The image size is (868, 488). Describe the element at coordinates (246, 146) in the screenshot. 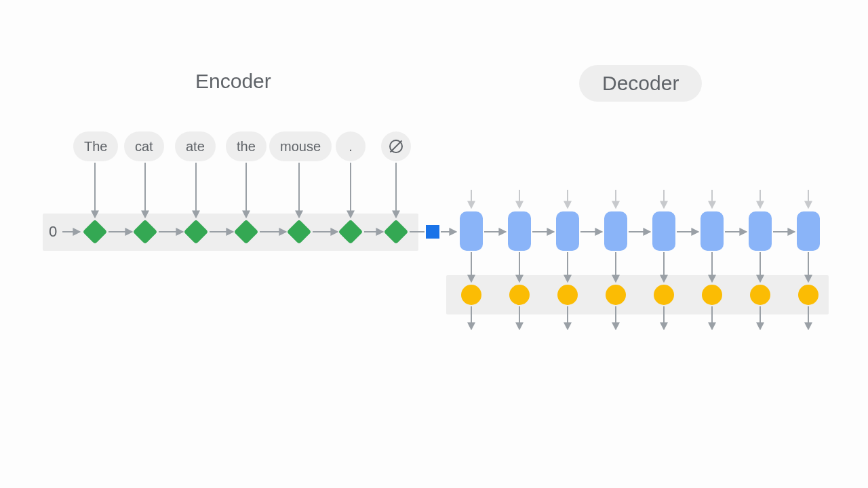

I see `token-the2: the` at that location.